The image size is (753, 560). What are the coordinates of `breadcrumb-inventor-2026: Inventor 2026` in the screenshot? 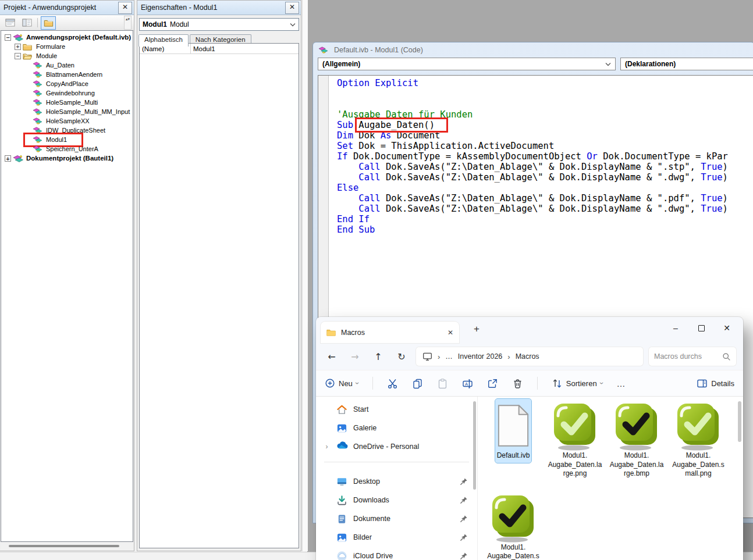 It's located at (480, 356).